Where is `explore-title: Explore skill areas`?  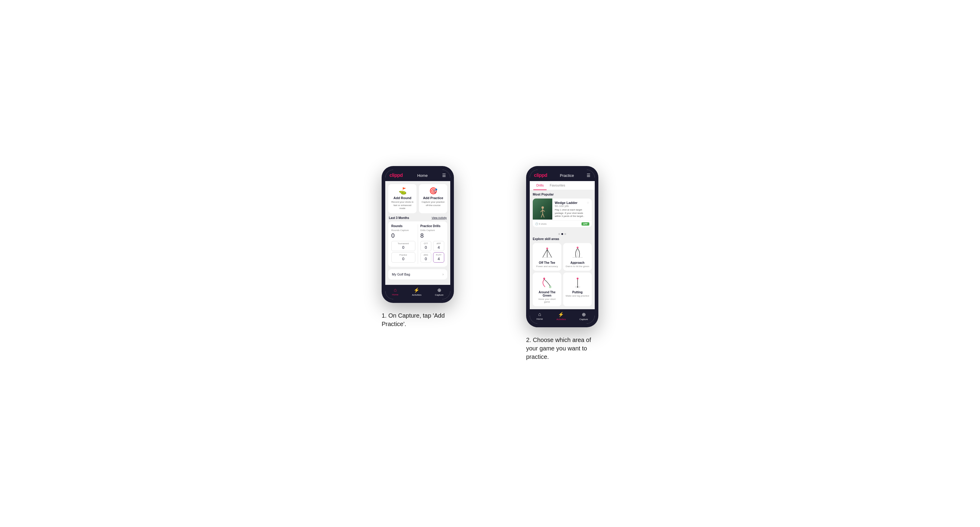
explore-title: Explore skill areas is located at coordinates (562, 239).